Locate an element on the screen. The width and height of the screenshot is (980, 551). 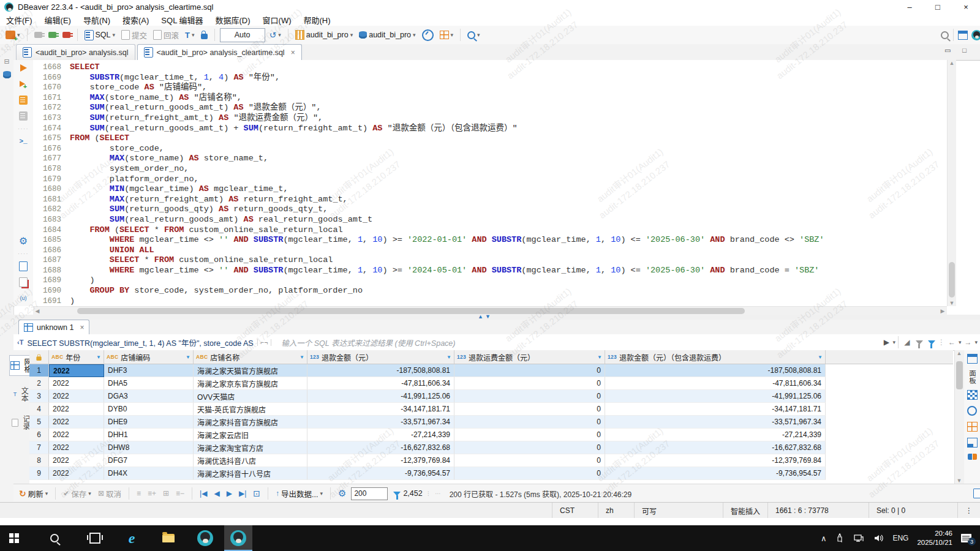
taskbar-dbeaver-button is located at coordinates (205, 538).